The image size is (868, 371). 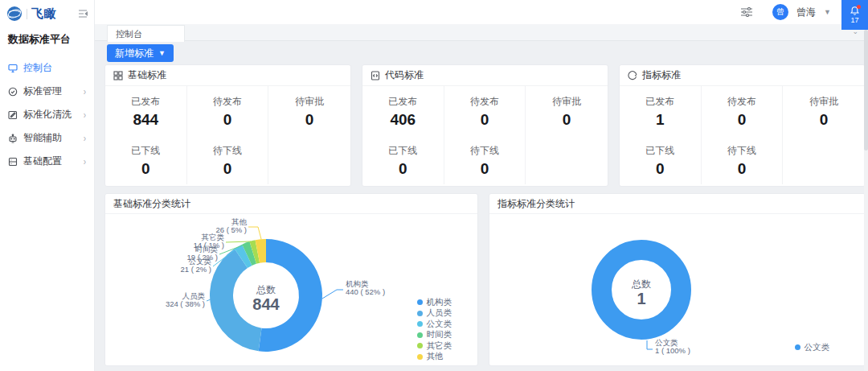 What do you see at coordinates (185, 304) in the screenshot?
I see `slice-label-value: 324 ( 38% )` at bounding box center [185, 304].